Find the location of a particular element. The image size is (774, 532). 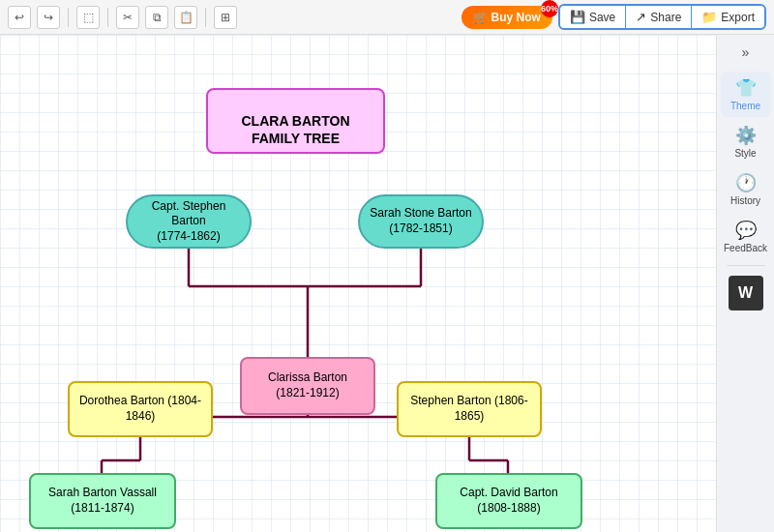

paste-button: 📋 is located at coordinates (186, 17).